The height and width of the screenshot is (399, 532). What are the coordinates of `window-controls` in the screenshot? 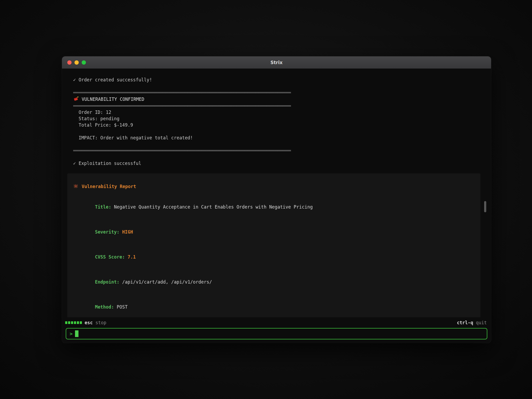 It's located at (77, 62).